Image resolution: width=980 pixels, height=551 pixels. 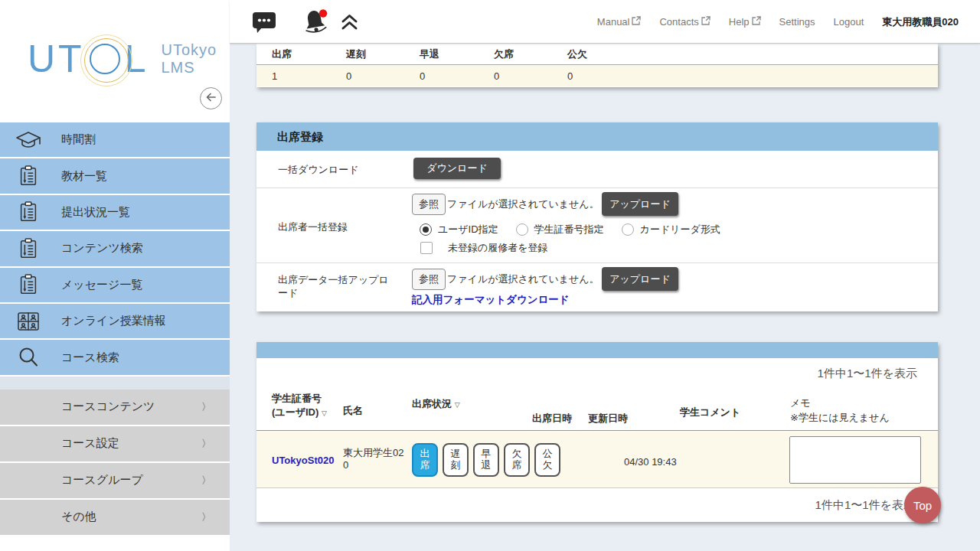 I want to click on search-icon, so click(x=28, y=357).